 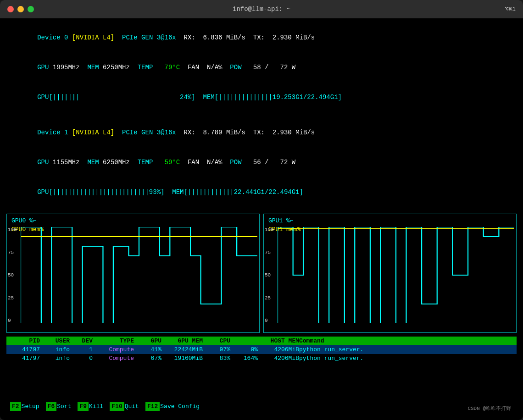 I want to click on row2-pid: 41797, so click(x=25, y=359).